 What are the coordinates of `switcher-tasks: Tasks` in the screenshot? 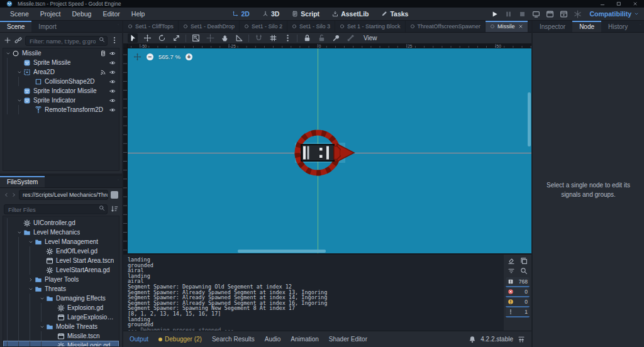 It's located at (395, 14).